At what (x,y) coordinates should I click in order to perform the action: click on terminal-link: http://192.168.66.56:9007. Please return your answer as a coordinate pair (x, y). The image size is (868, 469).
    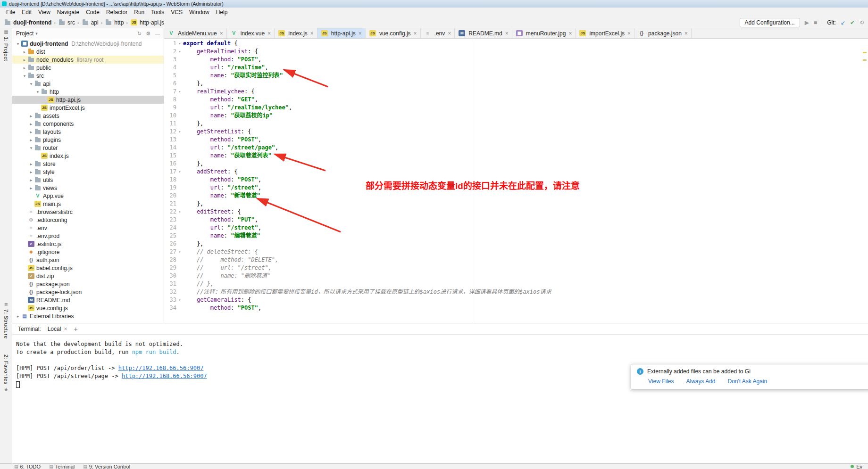
    Looking at the image, I should click on (161, 368).